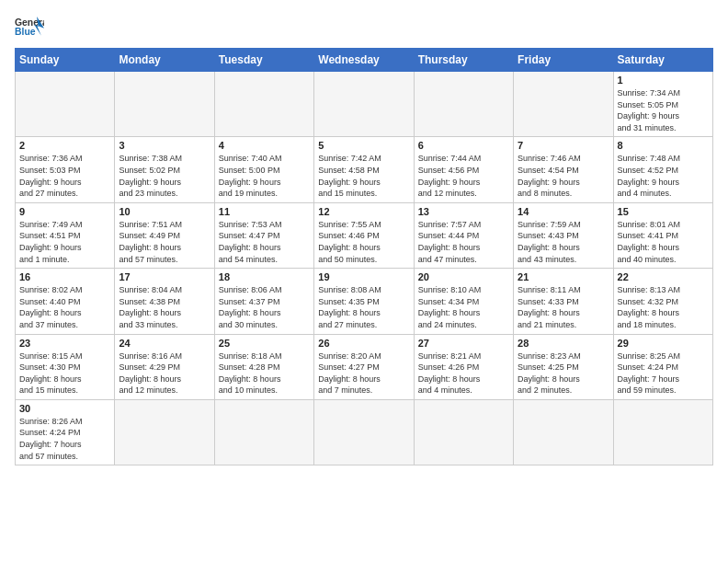 The width and height of the screenshot is (728, 563). What do you see at coordinates (563, 373) in the screenshot?
I see `day-info: Sunrise: 8:23 AM Sunset: 4:25 PM Dayligh…` at bounding box center [563, 373].